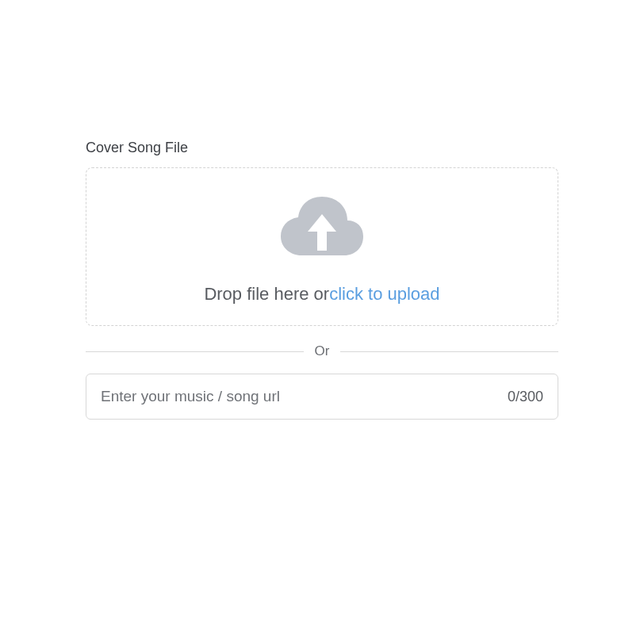  I want to click on dropzone-text-prefix: Drop file here or, so click(266, 293).